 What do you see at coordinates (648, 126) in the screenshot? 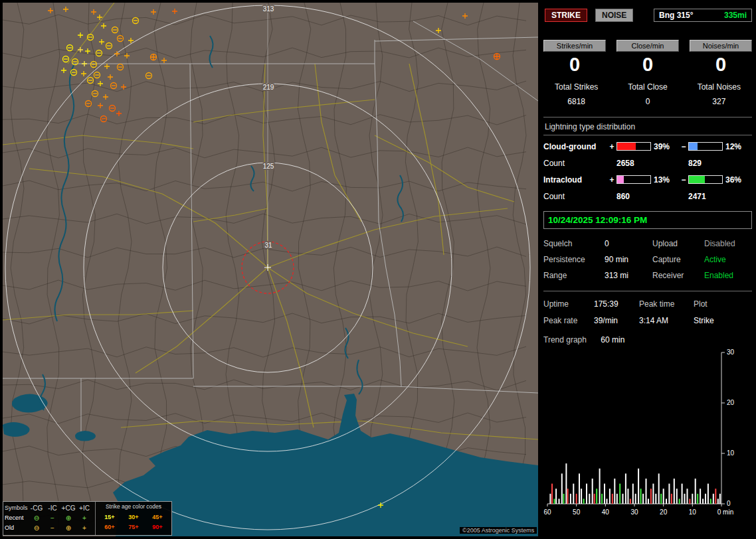
I see `distribution-title: Lightning type distribution` at bounding box center [648, 126].